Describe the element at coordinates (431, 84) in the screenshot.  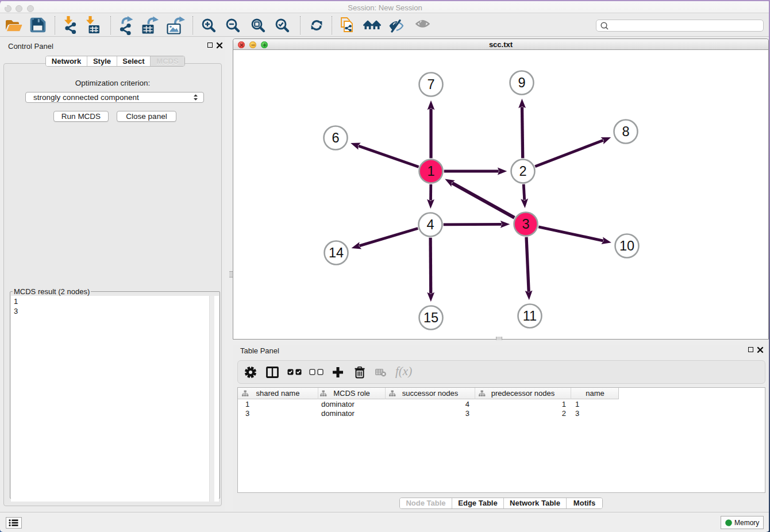
I see `svg-text: 7` at that location.